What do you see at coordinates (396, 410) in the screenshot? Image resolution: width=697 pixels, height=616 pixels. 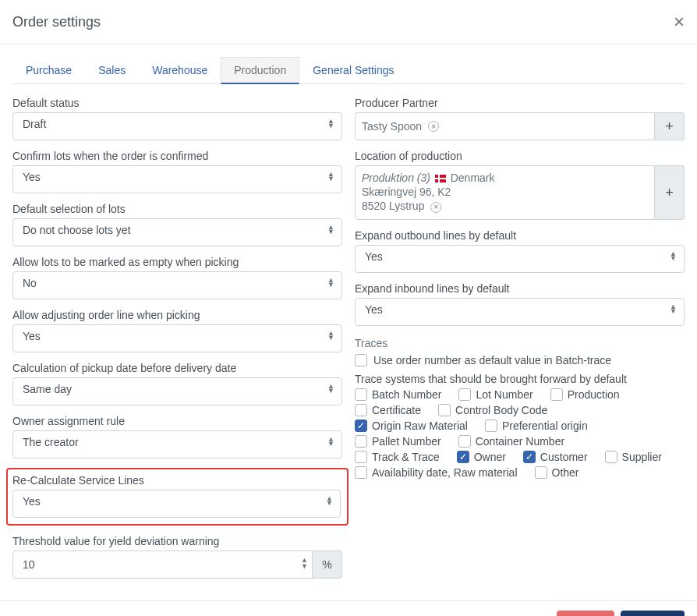 I see `certificate-label: Certificate` at bounding box center [396, 410].